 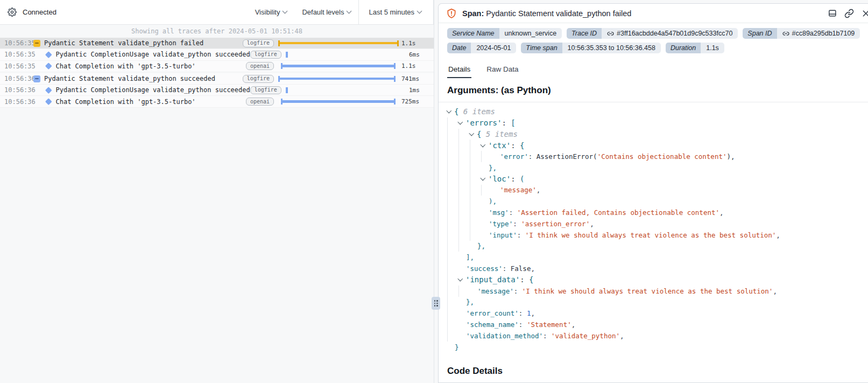 What do you see at coordinates (15, 43) in the screenshot?
I see `trace-timestamp: 10:56:35` at bounding box center [15, 43].